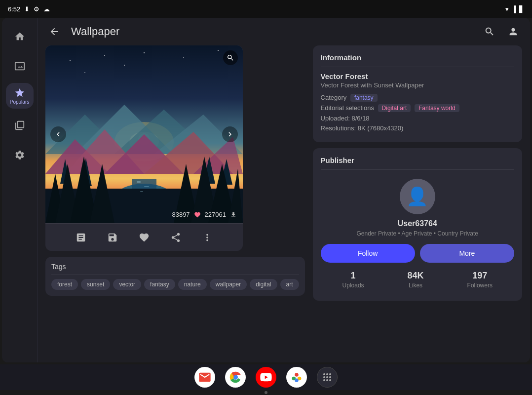 This screenshot has width=532, height=395. I want to click on status-bar-right: ▾ ▐ ▋, so click(515, 9).